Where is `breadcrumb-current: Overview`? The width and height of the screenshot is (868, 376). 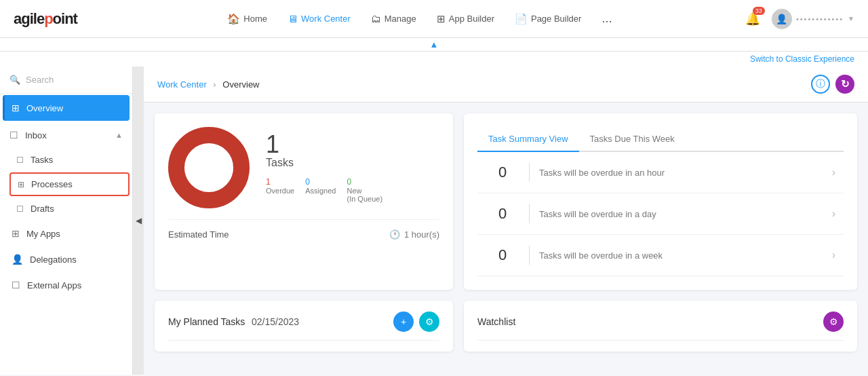
breadcrumb-current: Overview is located at coordinates (241, 84).